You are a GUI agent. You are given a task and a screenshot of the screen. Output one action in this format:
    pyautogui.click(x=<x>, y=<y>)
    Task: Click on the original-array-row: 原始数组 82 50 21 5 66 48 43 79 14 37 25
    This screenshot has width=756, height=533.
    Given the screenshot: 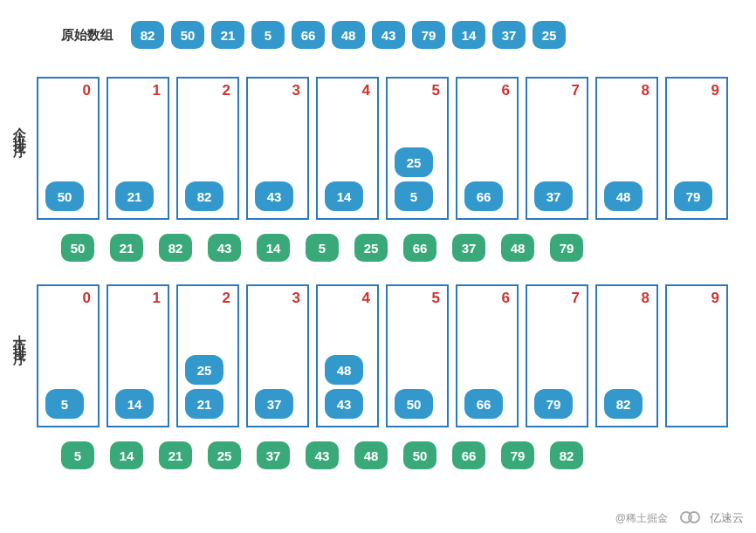 What is the action you would take?
    pyautogui.click(x=402, y=35)
    